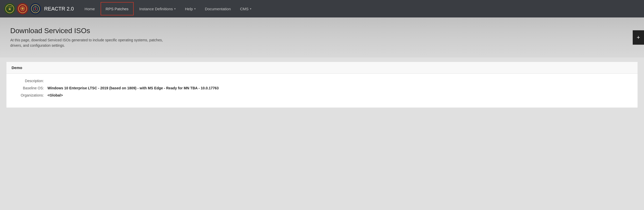  What do you see at coordinates (32, 95) in the screenshot?
I see `organizations-label: Organizations:` at bounding box center [32, 95].